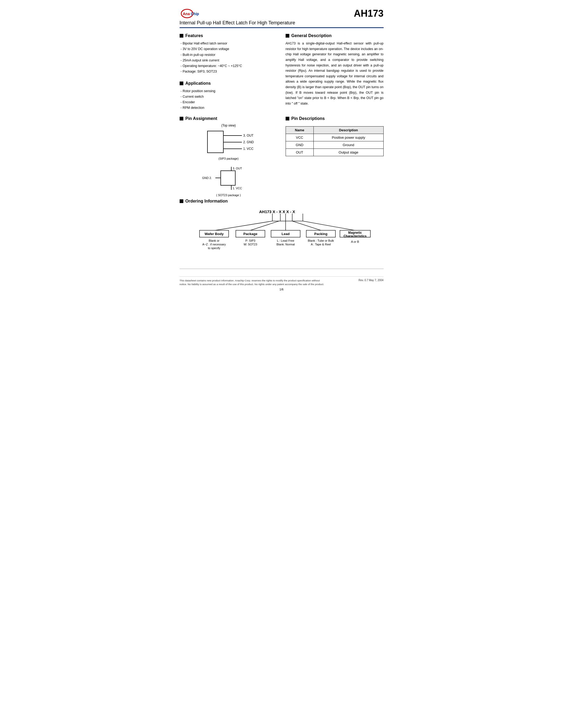  I want to click on sot23-label: ( SOT23 package ), so click(228, 195).